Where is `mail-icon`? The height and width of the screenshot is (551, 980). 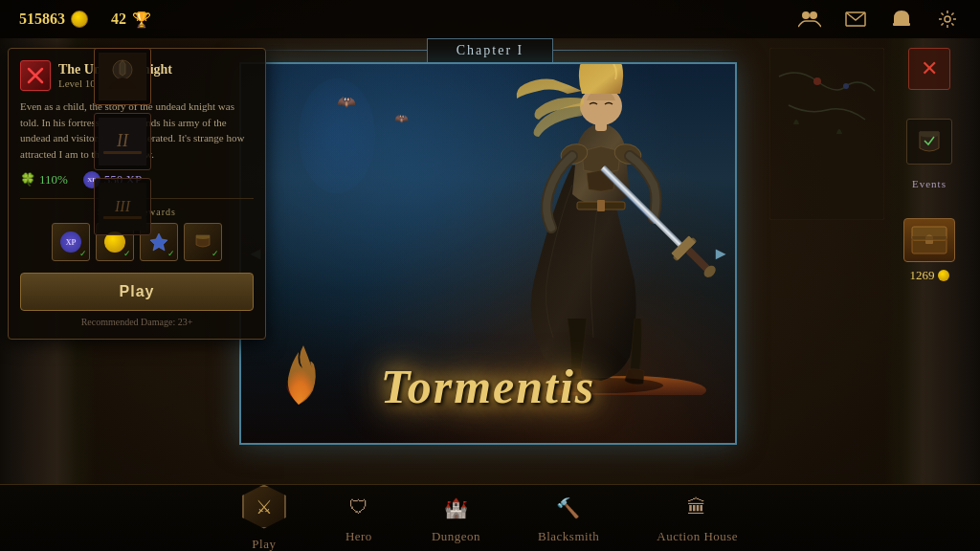
mail-icon is located at coordinates (856, 19).